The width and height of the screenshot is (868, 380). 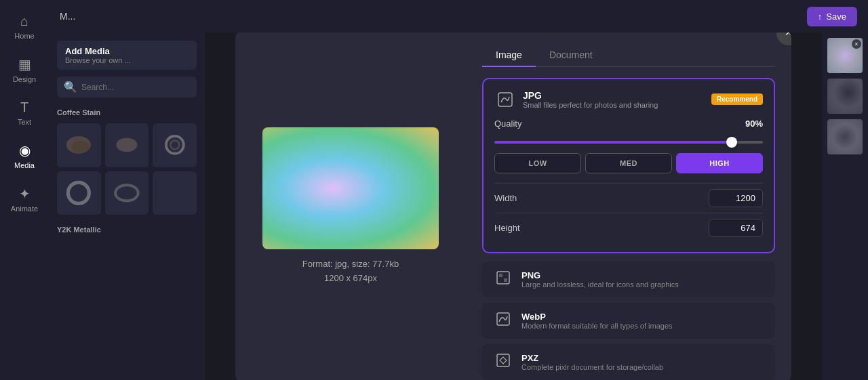 I want to click on png-format-option: PNG Large and lossless, ideal for icons …, so click(x=629, y=279).